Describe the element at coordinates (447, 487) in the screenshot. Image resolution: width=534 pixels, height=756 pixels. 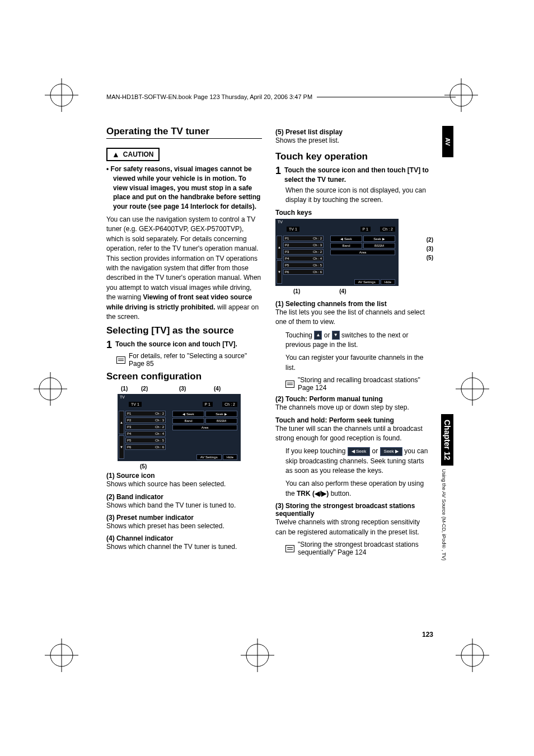
I see `chapter-tab: Chapter 12 Using the AV Source (M-CD, iP…` at that location.